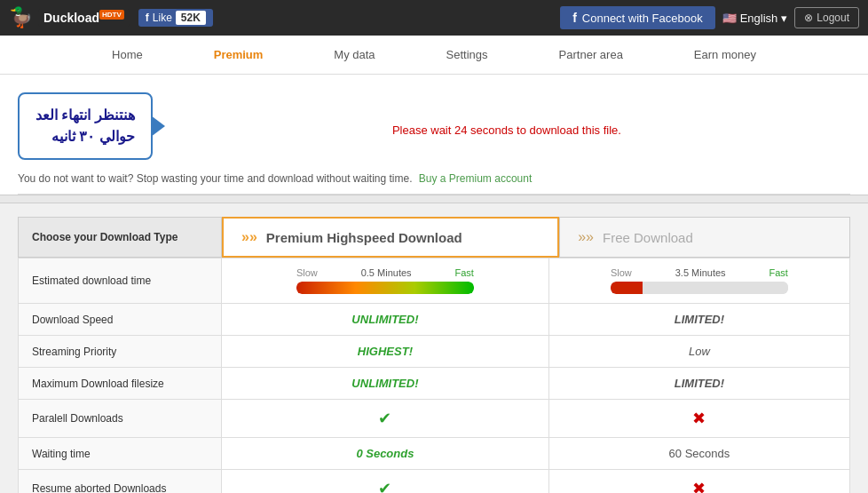  Describe the element at coordinates (699, 320) in the screenshot. I see `free-speed-cell: LIMITED!` at that location.